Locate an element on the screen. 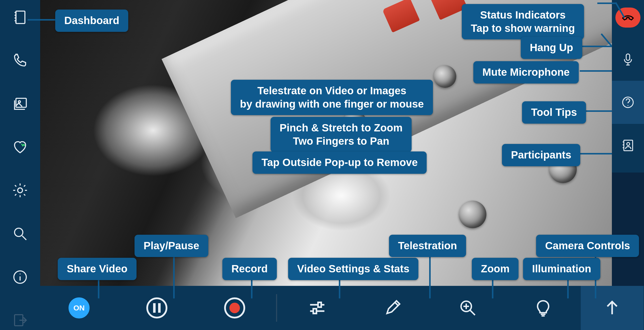 The width and height of the screenshot is (644, 330). call-button is located at coordinates (20, 61).